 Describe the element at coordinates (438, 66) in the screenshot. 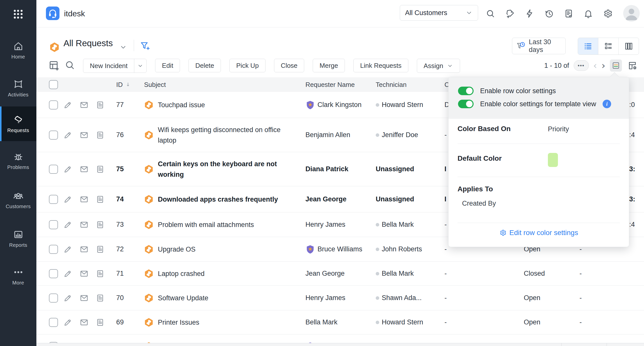

I see `assign-button: Assign` at that location.